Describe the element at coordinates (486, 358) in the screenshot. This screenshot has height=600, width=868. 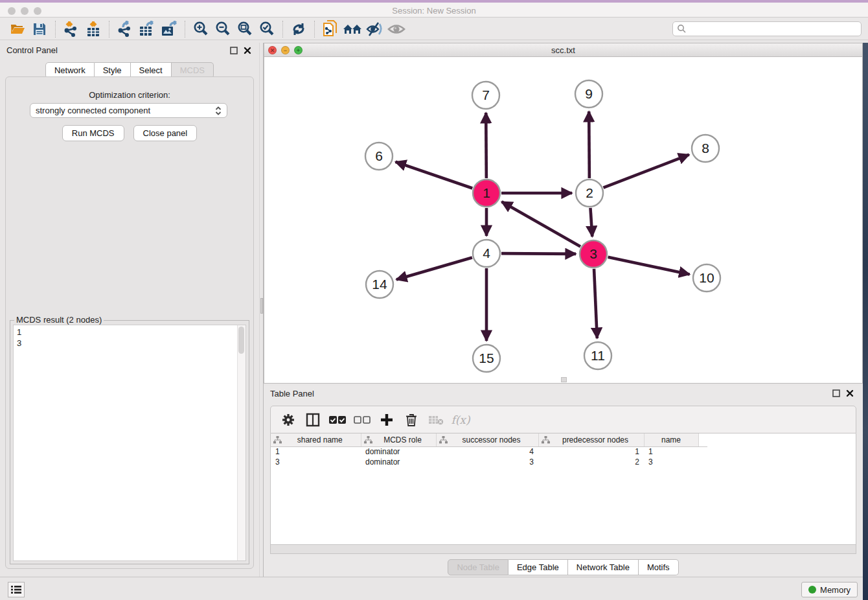
I see `node-15: 15` at that location.